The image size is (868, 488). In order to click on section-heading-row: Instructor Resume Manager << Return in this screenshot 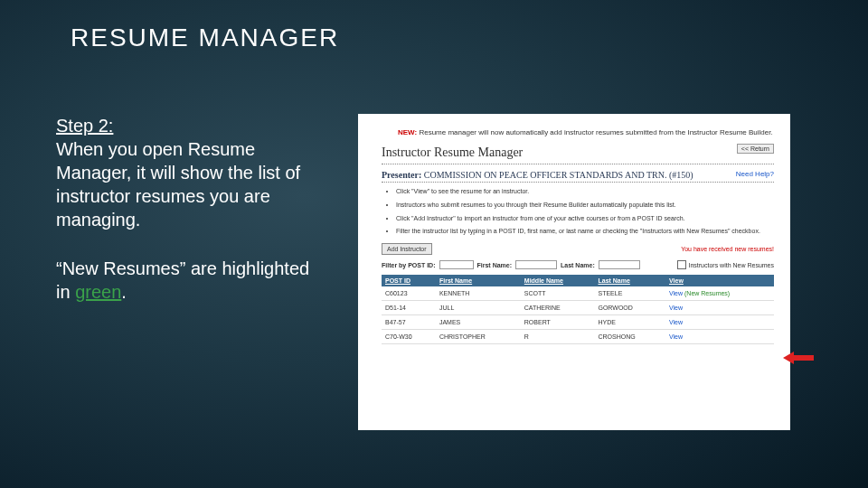, I will do `click(578, 155)`.